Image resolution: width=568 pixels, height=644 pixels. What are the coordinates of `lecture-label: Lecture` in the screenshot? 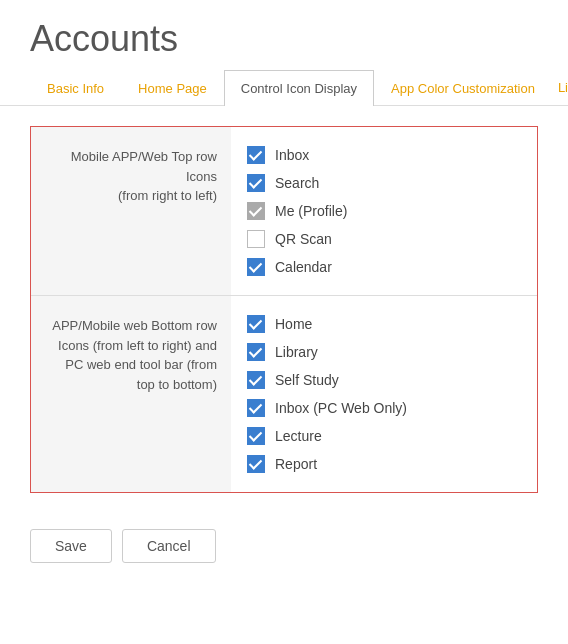 It's located at (298, 436).